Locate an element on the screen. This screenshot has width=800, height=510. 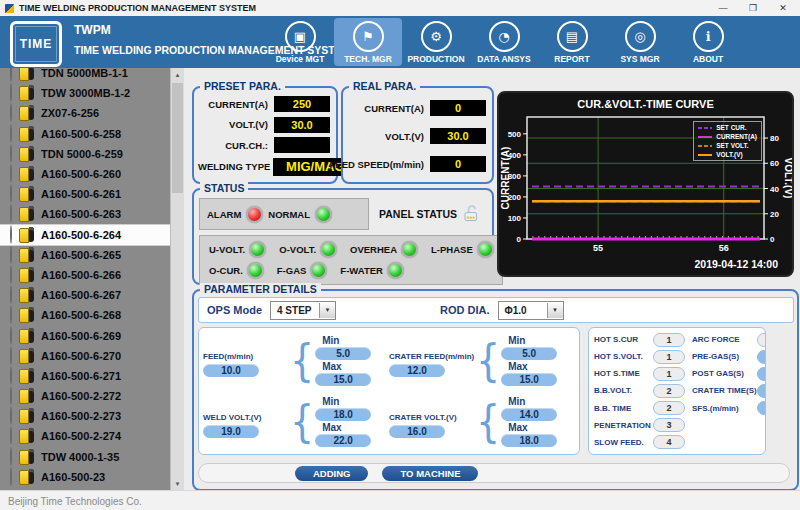
param-value-field: 3 is located at coordinates (669, 425).